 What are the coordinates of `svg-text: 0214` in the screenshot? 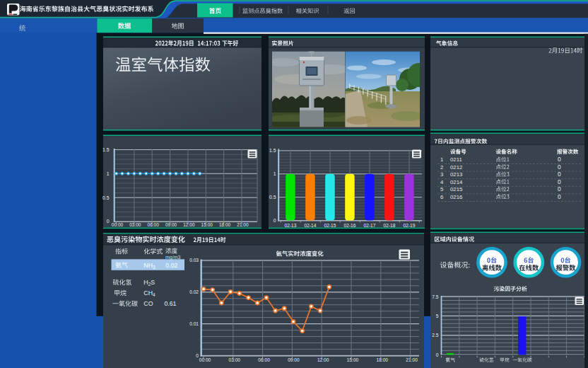 It's located at (457, 183).